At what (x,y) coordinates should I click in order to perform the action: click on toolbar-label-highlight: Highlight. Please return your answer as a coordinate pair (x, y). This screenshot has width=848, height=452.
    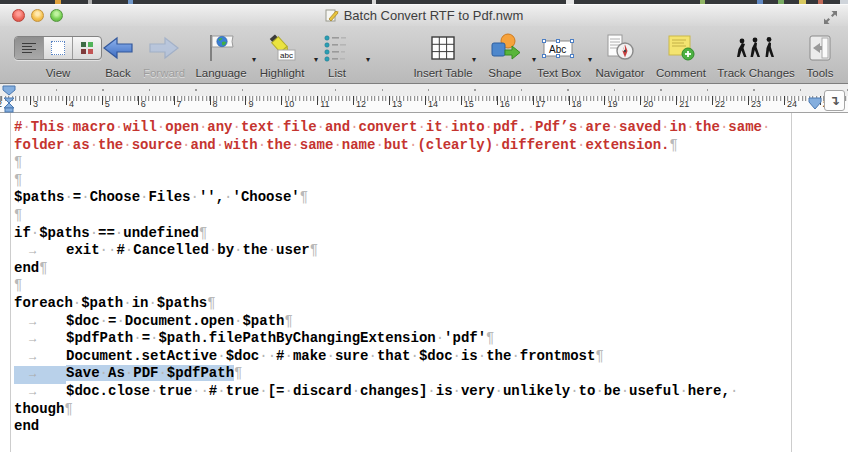
    Looking at the image, I should click on (282, 73).